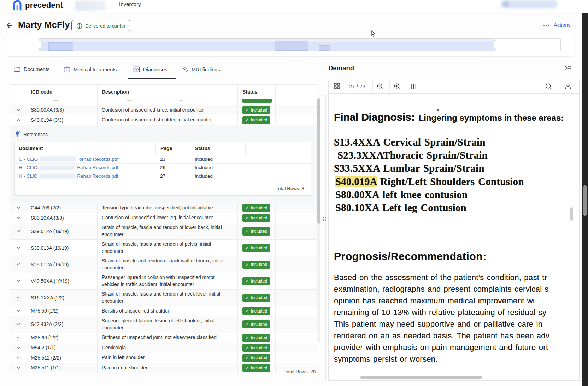 The height and width of the screenshot is (386, 588). What do you see at coordinates (557, 25) in the screenshot?
I see `actions-button: Actions` at bounding box center [557, 25].